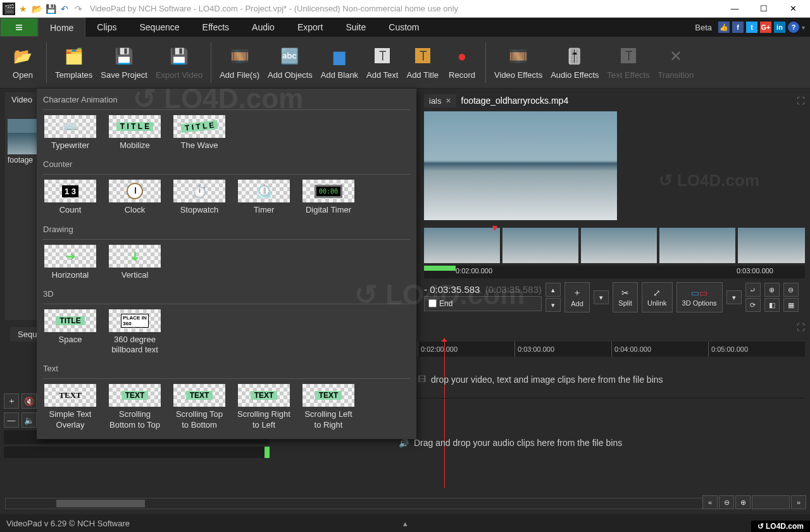 The image size is (810, 532). I want to click on undo-icon: ↶, so click(65, 9).